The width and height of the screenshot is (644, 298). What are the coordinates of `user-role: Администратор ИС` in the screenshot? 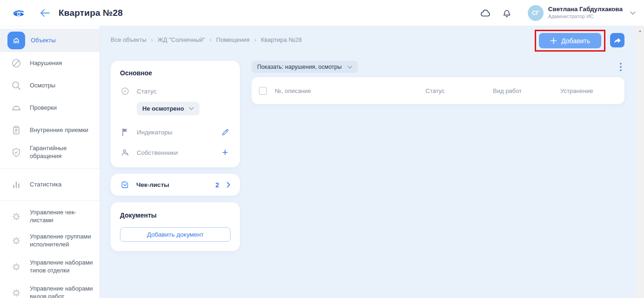 It's located at (585, 17).